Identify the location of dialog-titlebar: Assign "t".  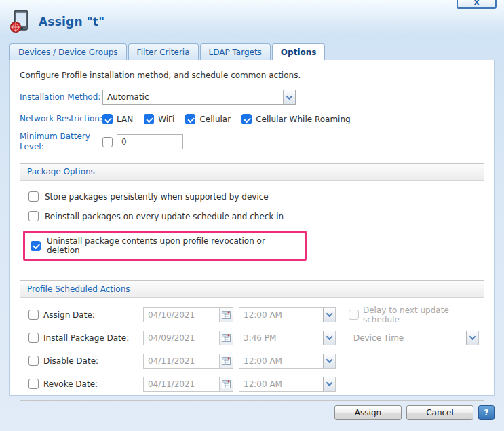
(252, 18).